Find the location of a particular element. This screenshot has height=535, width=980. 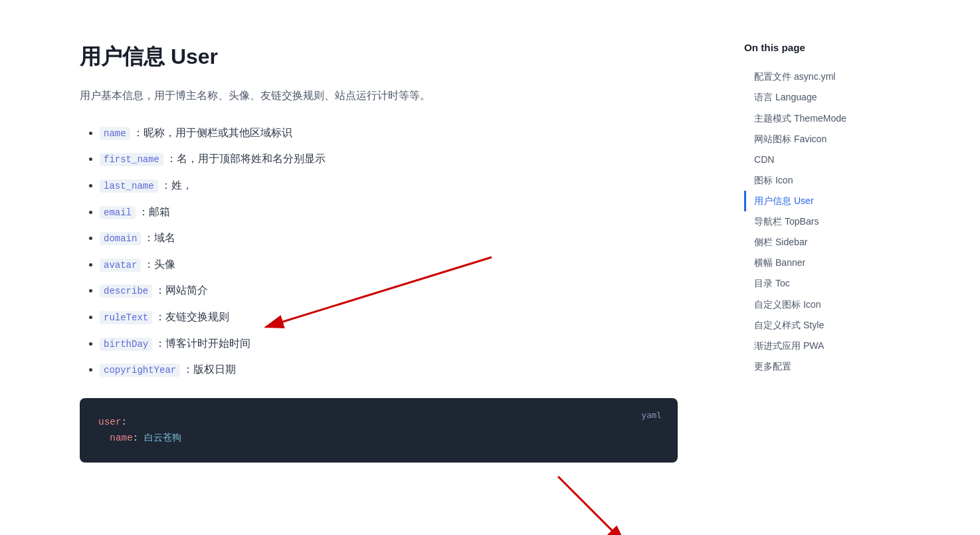

bullet-code-tag: domain is located at coordinates (120, 239).